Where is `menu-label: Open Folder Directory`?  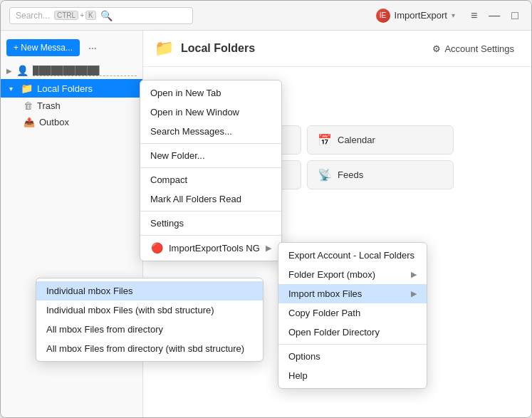
menu-label: Open Folder Directory is located at coordinates (334, 332).